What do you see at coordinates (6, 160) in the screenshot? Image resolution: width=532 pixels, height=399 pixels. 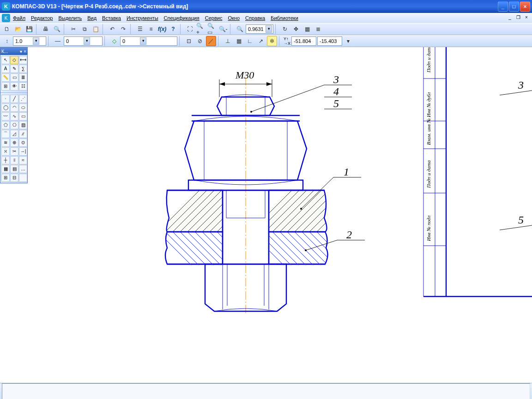 I see `geo-axis: ┼` at bounding box center [6, 160].